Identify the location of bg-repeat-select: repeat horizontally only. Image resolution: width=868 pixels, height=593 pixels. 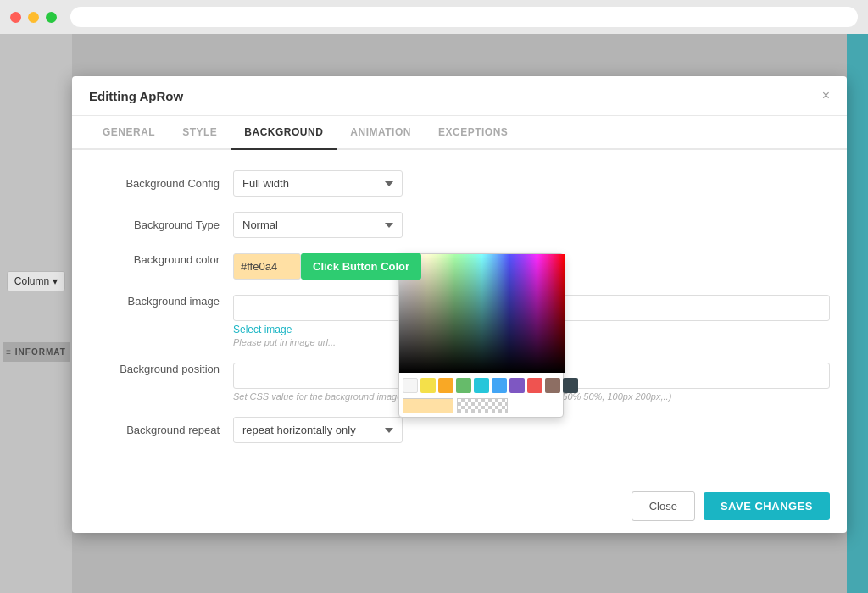
(318, 430).